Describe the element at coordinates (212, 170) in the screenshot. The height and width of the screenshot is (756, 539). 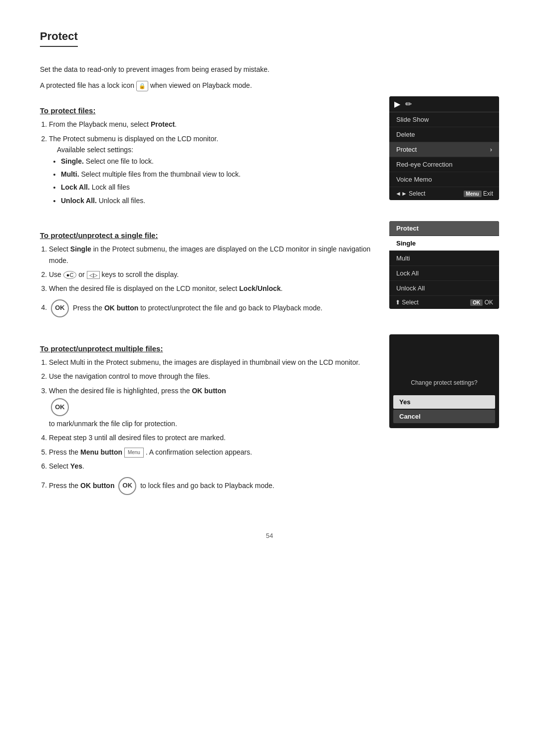
I see `step1-2: The Protect submenu is displayed on the …` at that location.